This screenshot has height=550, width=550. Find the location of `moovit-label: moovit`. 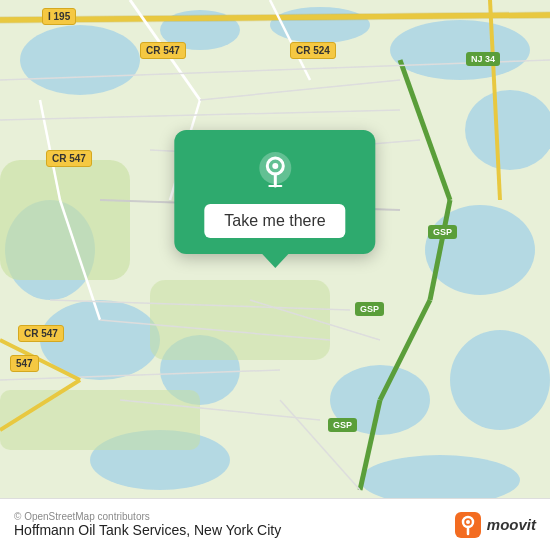

moovit-label: moovit is located at coordinates (512, 524).